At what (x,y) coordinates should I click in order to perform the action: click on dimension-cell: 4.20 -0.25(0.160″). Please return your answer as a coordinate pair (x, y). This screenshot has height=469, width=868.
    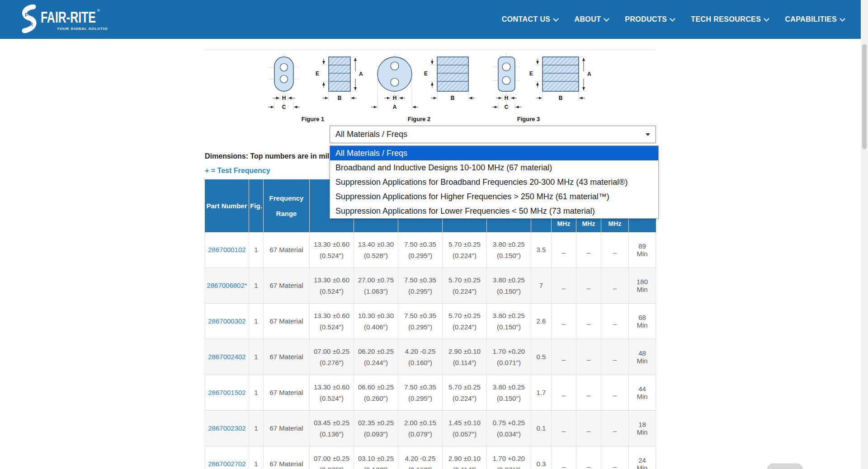
    Looking at the image, I should click on (420, 357).